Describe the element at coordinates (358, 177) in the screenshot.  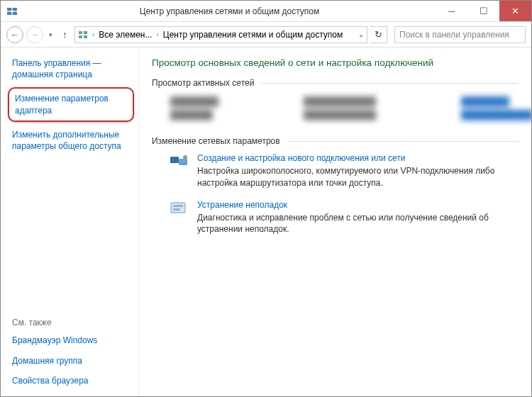
I see `task-new-connection-desc: Настройка широкополосного, коммутируемог…` at that location.